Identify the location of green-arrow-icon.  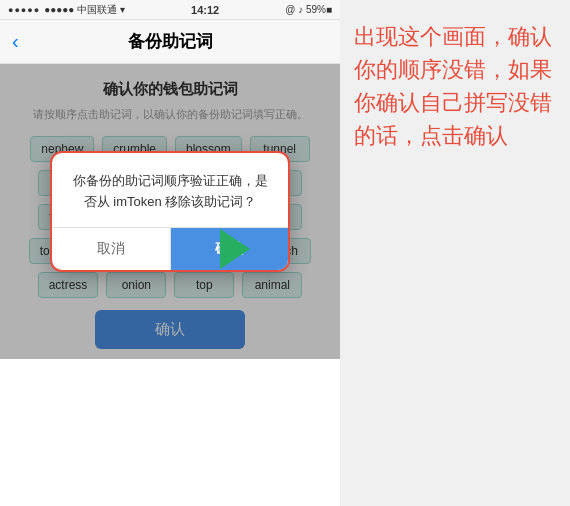
(235, 249).